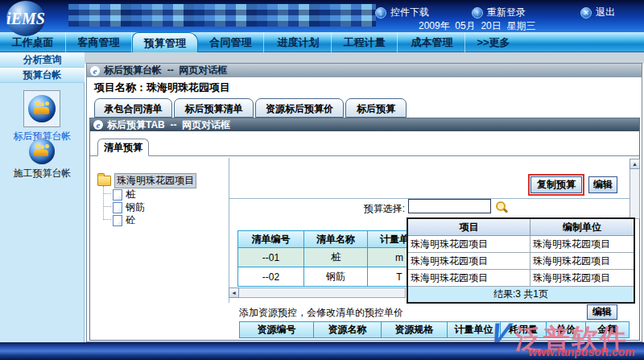  What do you see at coordinates (364, 58) in the screenshot?
I see `content-backdrop` at bounding box center [364, 58].